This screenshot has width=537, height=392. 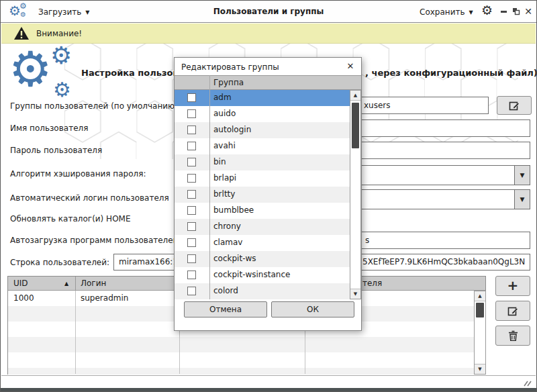 What do you see at coordinates (516, 11) in the screenshot?
I see `restore-icon` at bounding box center [516, 11].